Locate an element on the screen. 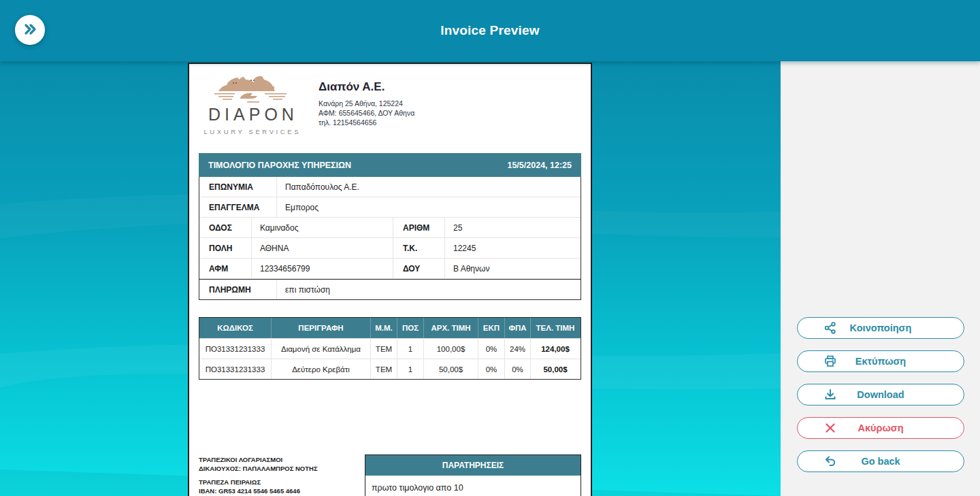 The width and height of the screenshot is (980, 496). payment-row: ΠΛΗΡΩΜΗ επι πιστώση is located at coordinates (390, 289).